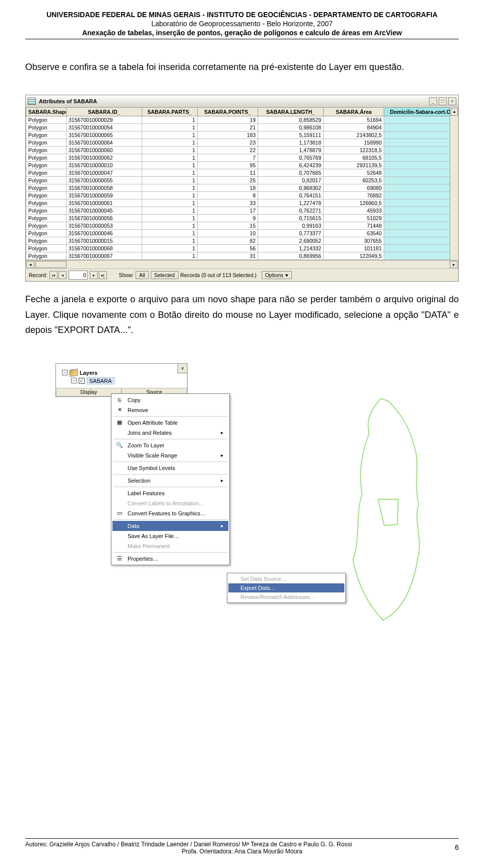  I want to click on col-header: Domicilio-Sabara-cort.OII, so click(417, 112).